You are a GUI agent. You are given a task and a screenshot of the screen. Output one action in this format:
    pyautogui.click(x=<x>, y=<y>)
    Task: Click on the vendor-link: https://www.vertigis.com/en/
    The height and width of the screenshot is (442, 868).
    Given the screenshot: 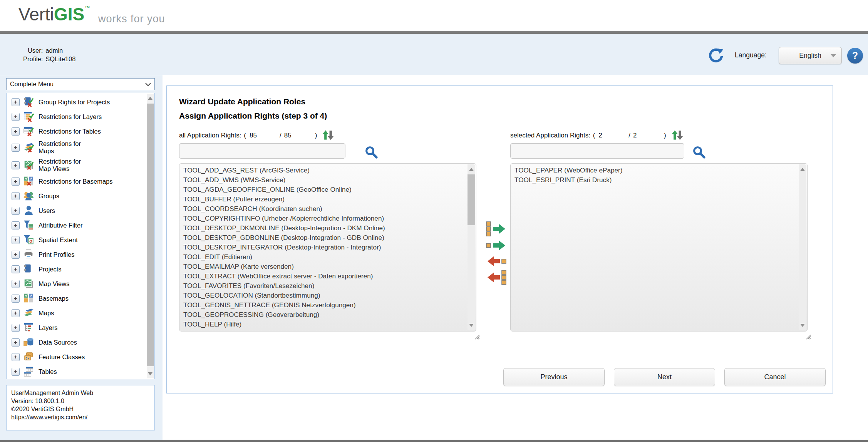 What is the action you would take?
    pyautogui.click(x=49, y=417)
    